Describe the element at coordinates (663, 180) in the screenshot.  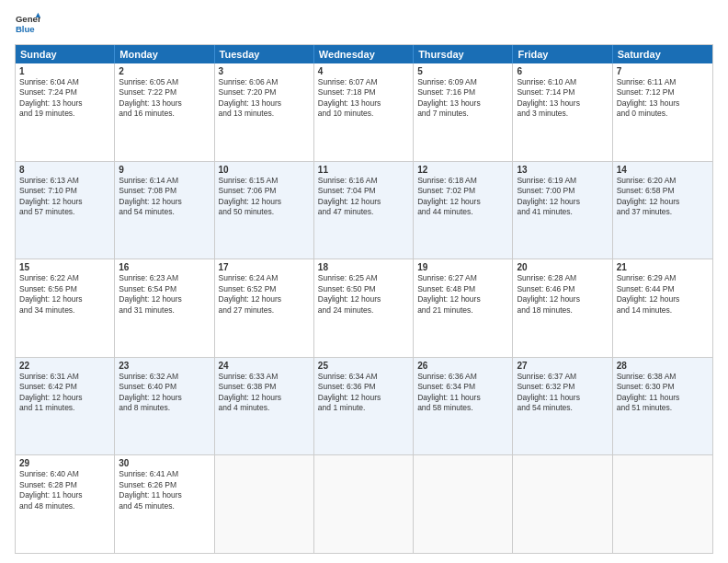
I see `cell-info-line: Sunrise: 6:20 AM` at that location.